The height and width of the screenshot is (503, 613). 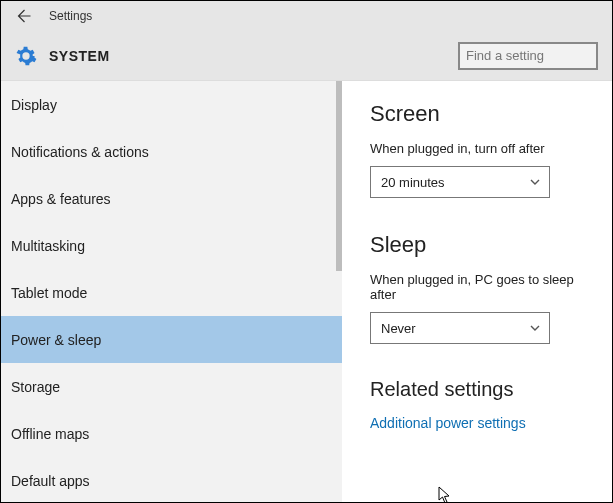 I want to click on sidebar-item-notifications: Notifications & actions, so click(x=172, y=152).